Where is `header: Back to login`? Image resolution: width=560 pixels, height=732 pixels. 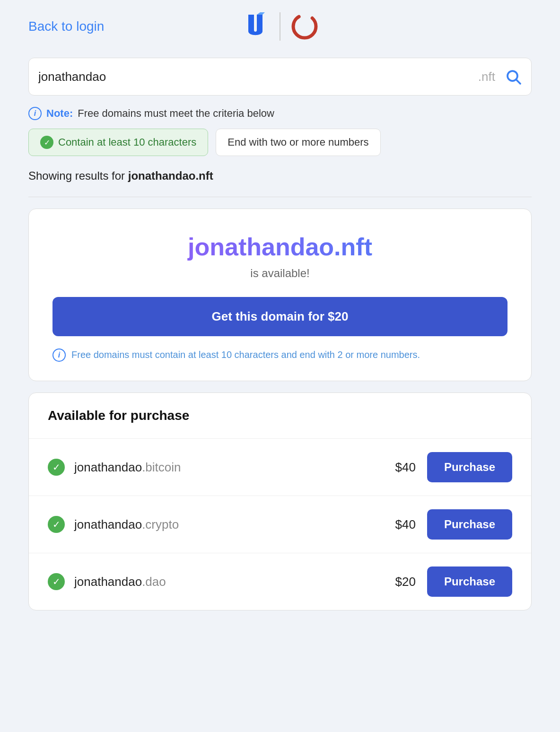 header: Back to login is located at coordinates (280, 24).